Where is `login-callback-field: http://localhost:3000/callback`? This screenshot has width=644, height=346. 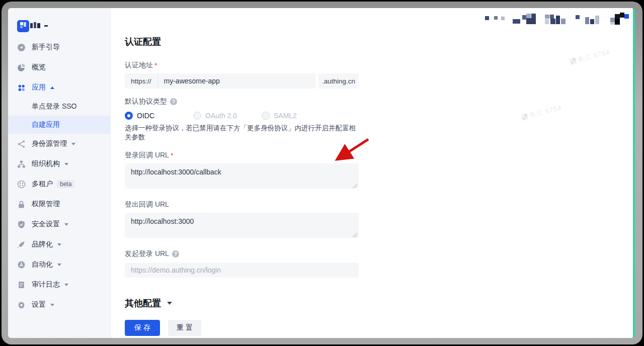
login-callback-field: http://localhost:3000/callback is located at coordinates (242, 177).